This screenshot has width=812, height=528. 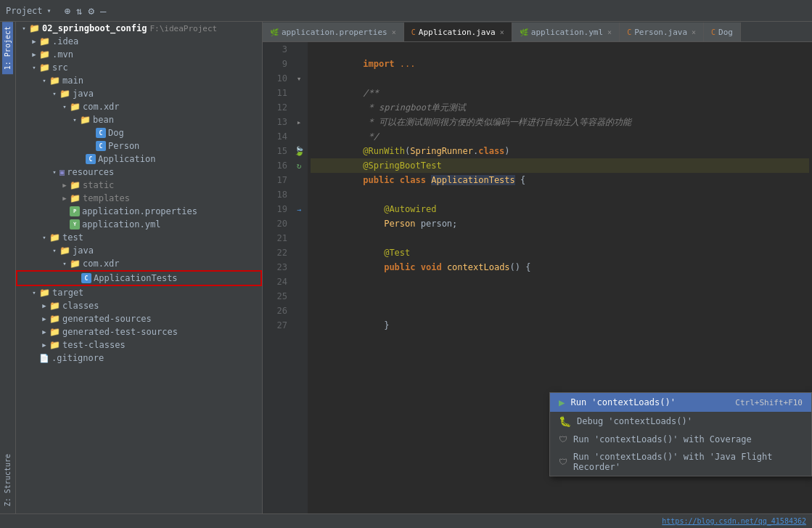 I want to click on minimize-icon: —, so click(x=103, y=11).